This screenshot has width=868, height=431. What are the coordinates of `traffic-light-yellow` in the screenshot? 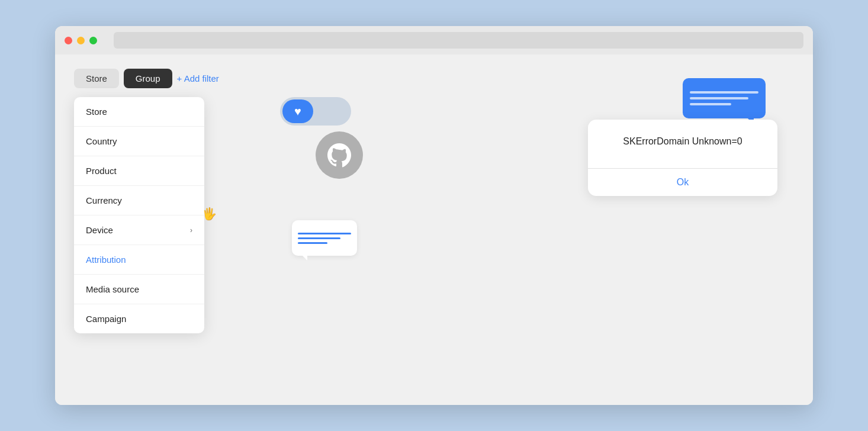 It's located at (81, 40).